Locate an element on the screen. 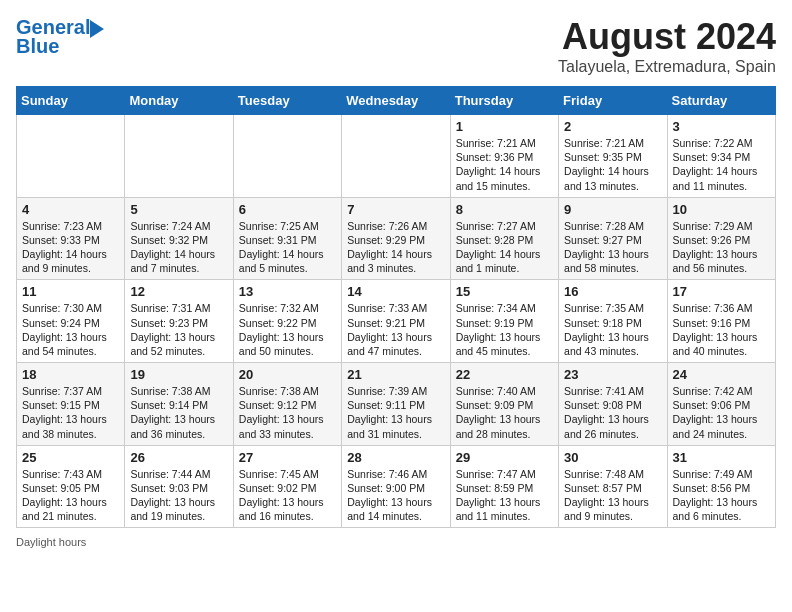  day-number: 23 is located at coordinates (612, 374).